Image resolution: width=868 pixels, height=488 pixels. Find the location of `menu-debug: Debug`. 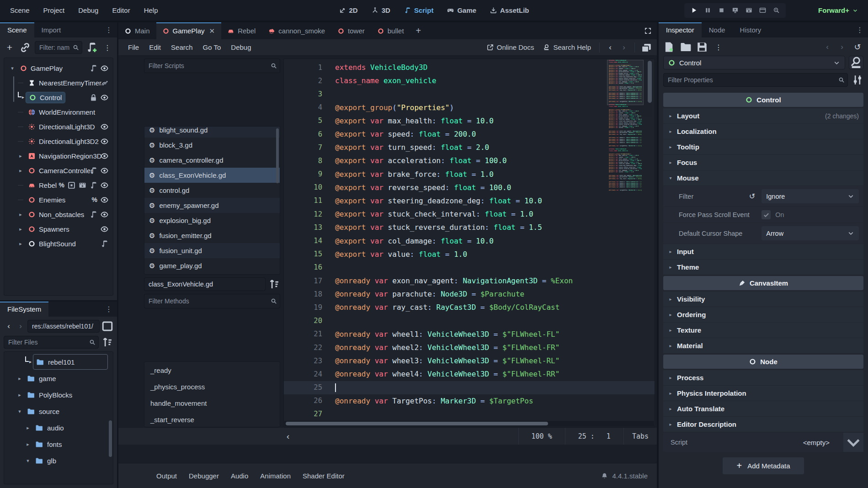

menu-debug: Debug is located at coordinates (88, 10).